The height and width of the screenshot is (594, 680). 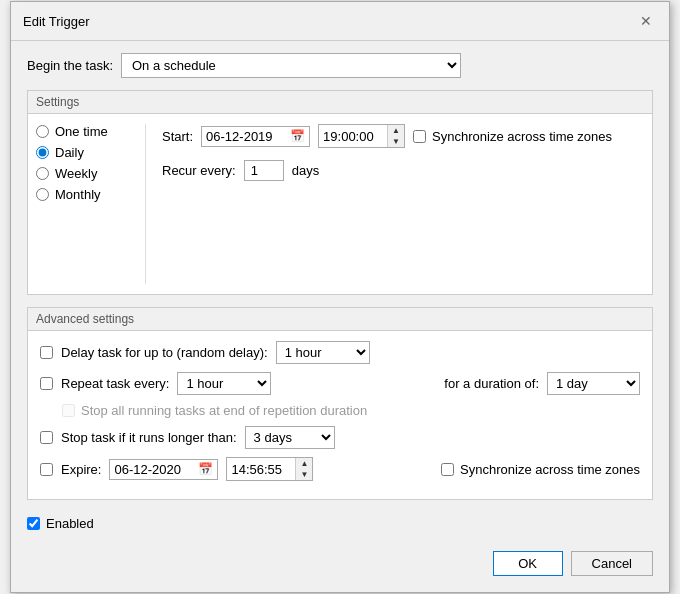 I want to click on sync-checkbox-label: Synchronize across time zones, so click(x=512, y=136).